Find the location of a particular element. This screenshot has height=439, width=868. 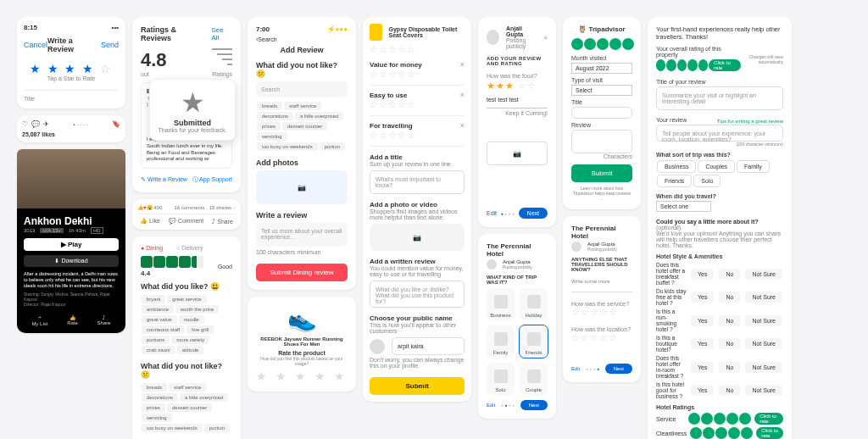

name-input: arpit kalra is located at coordinates (428, 346).